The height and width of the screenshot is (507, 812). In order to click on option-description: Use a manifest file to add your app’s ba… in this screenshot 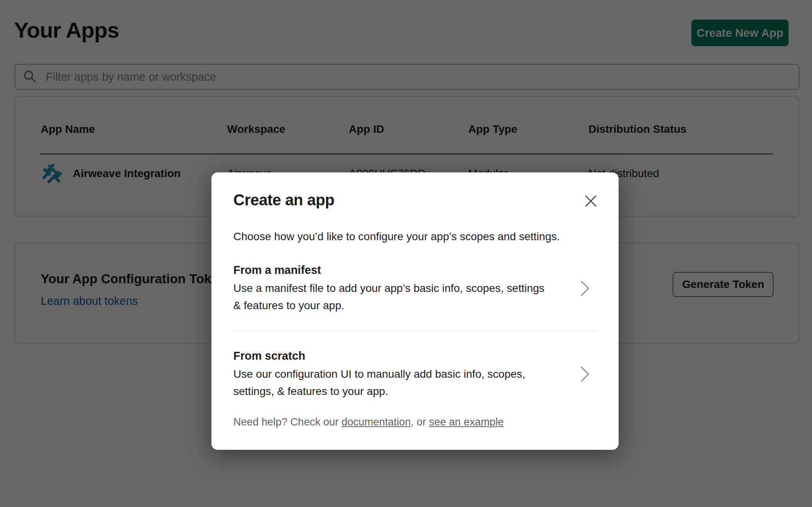, I will do `click(390, 297)`.